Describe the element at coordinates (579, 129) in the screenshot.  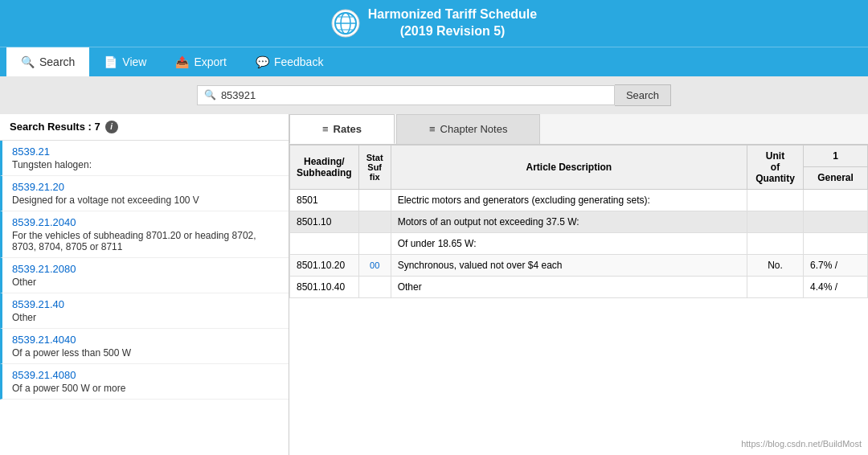
I see `tabs: ≡ Rates ≡ Chapter Notes` at that location.